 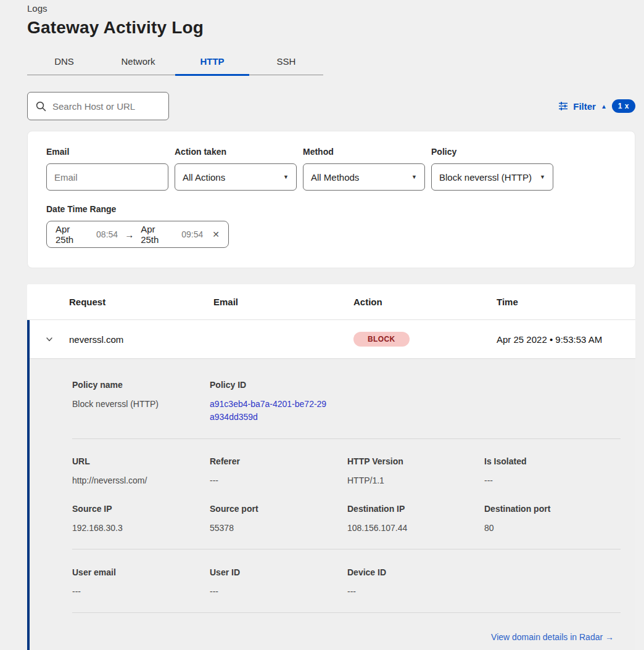 I want to click on method-select: All Methods ▼, so click(x=364, y=177).